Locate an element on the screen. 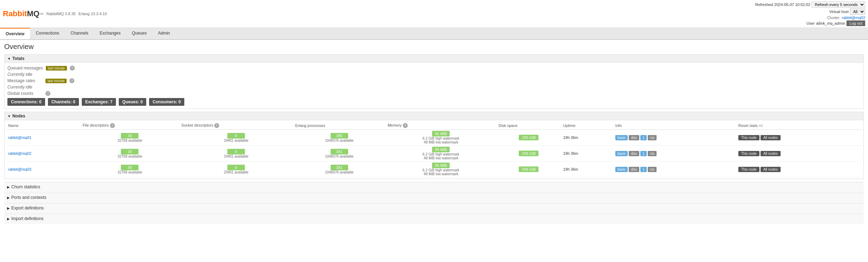 This screenshot has height=262, width=868. logo-mq-text: MQ is located at coordinates (33, 14).